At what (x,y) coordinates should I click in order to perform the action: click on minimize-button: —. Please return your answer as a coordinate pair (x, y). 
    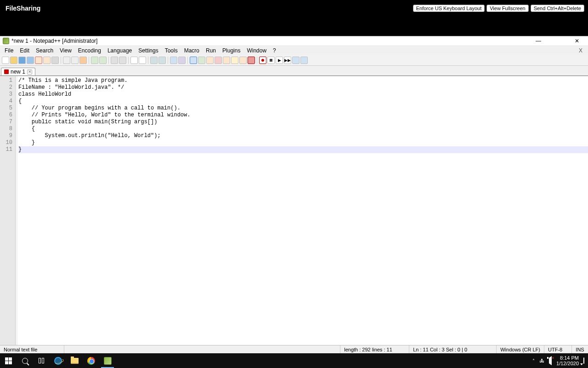
    Looking at the image, I should click on (538, 41).